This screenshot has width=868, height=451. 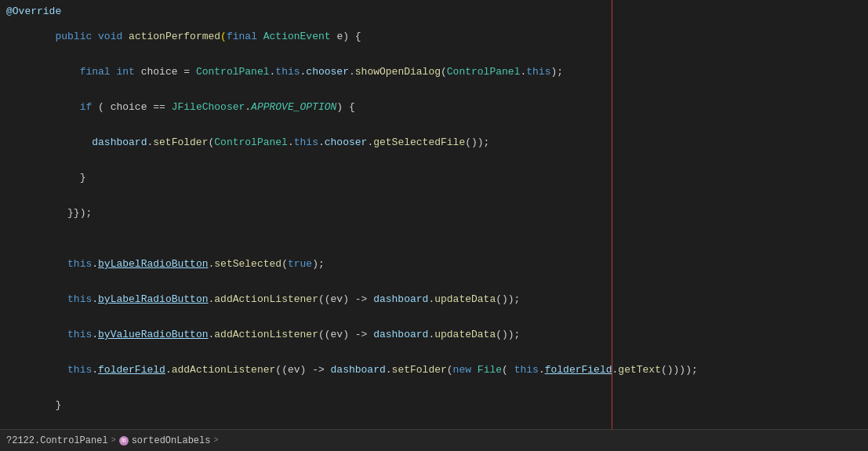 What do you see at coordinates (434, 36) in the screenshot?
I see `line-2: public void actionPerformed(final Action…` at bounding box center [434, 36].